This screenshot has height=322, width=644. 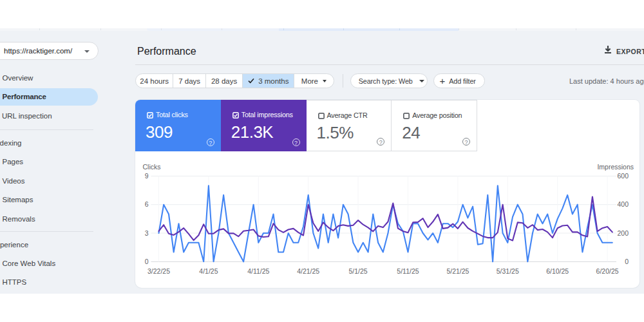 What do you see at coordinates (623, 176) in the screenshot?
I see `svg-text: 600` at bounding box center [623, 176].